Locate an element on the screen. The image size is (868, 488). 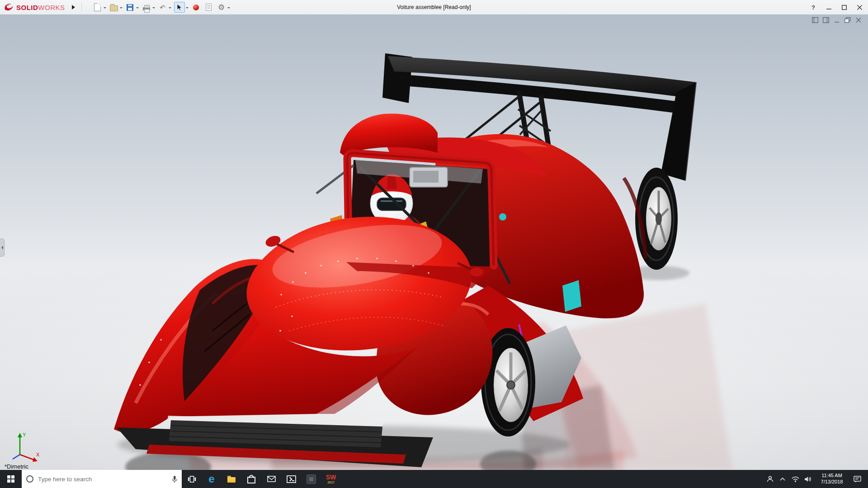
undo-button: ↶ is located at coordinates (165, 7).